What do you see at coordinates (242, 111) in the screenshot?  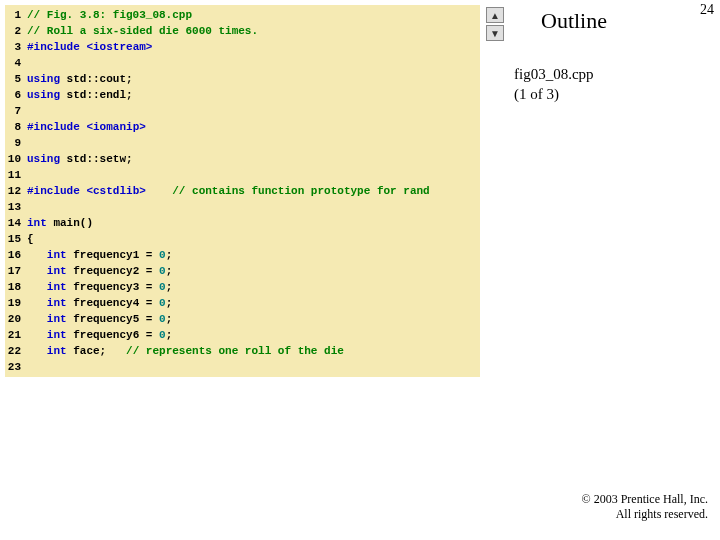 I see `code-line: 7` at bounding box center [242, 111].